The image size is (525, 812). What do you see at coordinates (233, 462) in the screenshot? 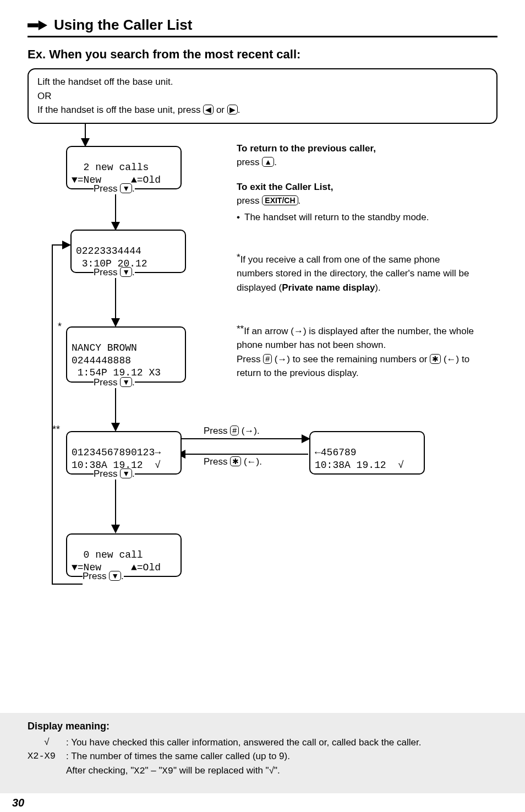
I see `press-star-label: Press ✱ (←).` at bounding box center [233, 462].